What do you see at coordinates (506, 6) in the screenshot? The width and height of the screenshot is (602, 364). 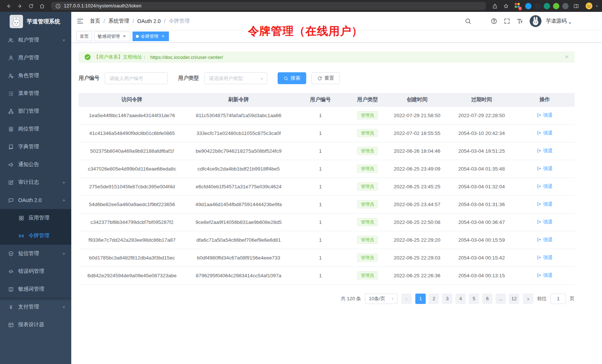 I see `bookmark-star-icon` at bounding box center [506, 6].